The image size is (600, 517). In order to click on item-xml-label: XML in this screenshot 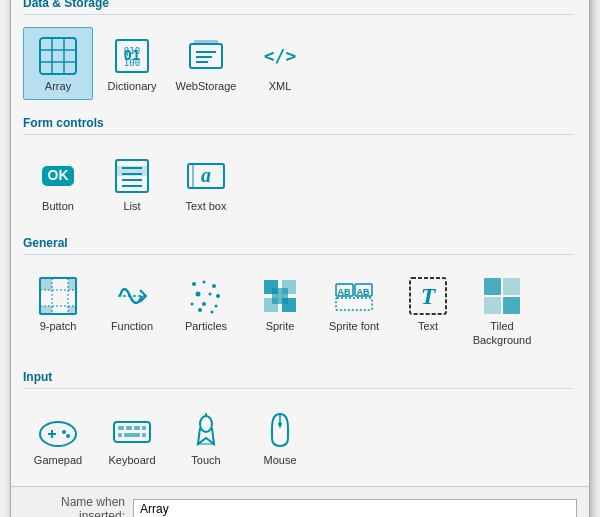, I will do `click(280, 86)`.